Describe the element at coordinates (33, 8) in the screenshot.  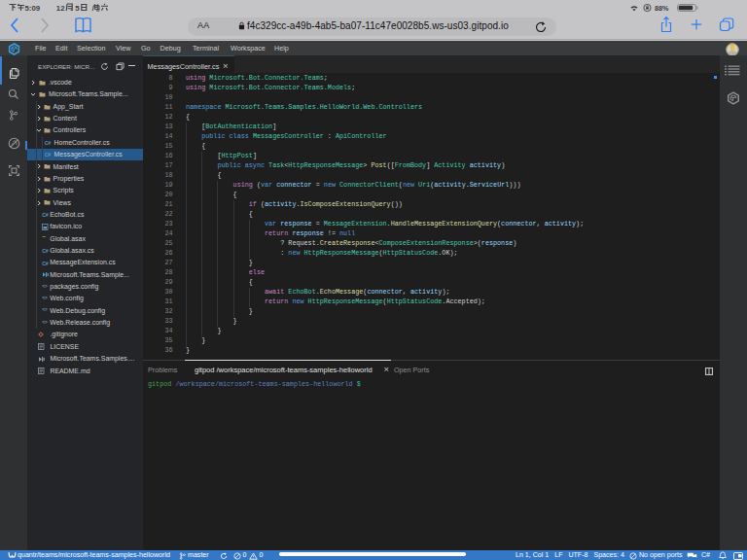
I see `svg-text: 5:09` at that location.